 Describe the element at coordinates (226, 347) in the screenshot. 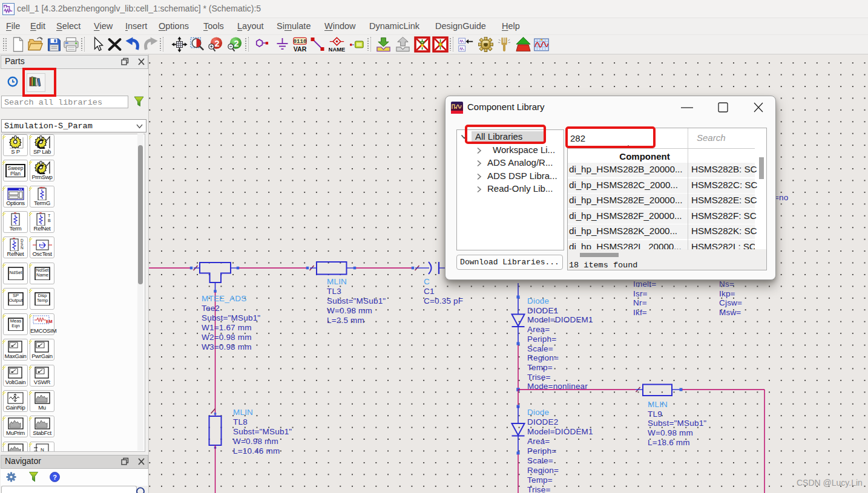

I see `svg-text: W3=0.98 mm` at that location.